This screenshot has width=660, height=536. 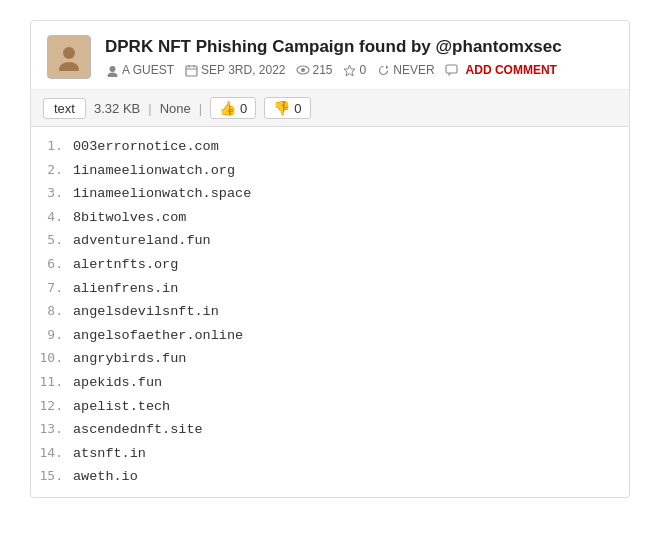 What do you see at coordinates (130, 218) in the screenshot?
I see `line-content: 8bitwolves.com` at bounding box center [130, 218].